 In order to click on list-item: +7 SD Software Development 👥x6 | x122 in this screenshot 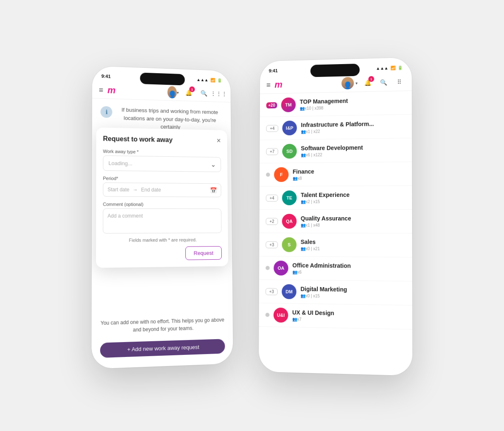, I will do `click(336, 151)`.